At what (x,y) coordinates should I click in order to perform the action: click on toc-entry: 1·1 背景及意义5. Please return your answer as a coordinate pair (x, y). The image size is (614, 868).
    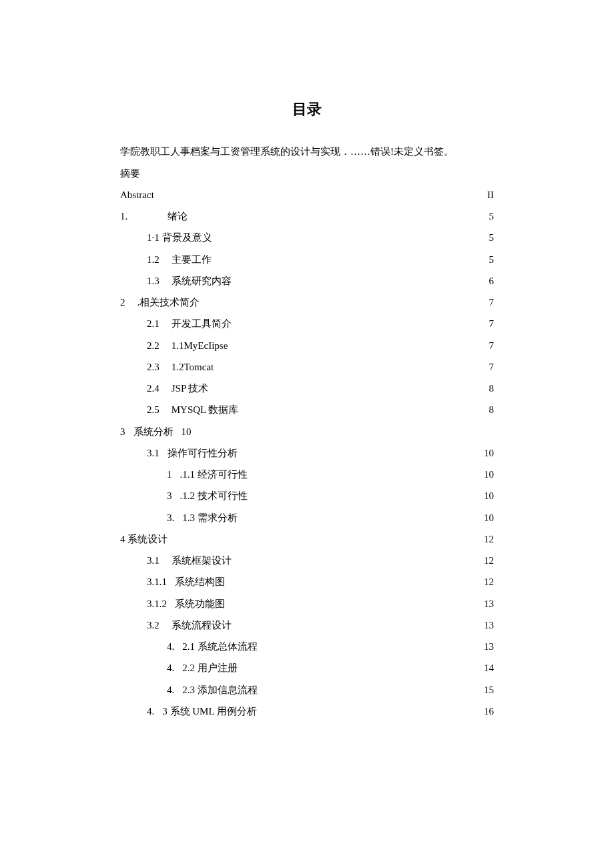
    Looking at the image, I should click on (307, 238).